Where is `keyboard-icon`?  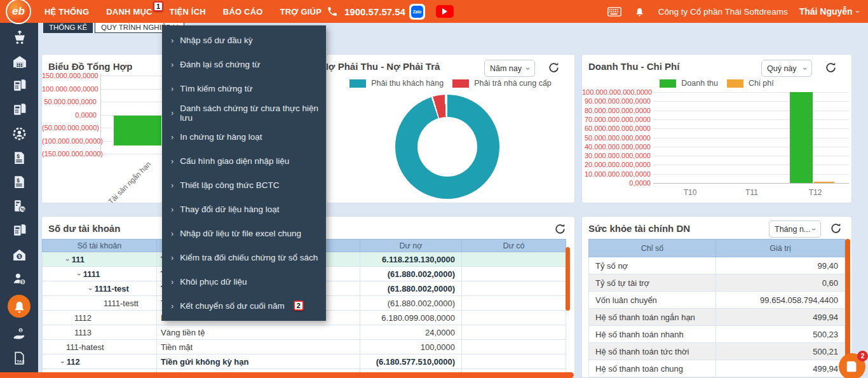
keyboard-icon is located at coordinates (614, 11).